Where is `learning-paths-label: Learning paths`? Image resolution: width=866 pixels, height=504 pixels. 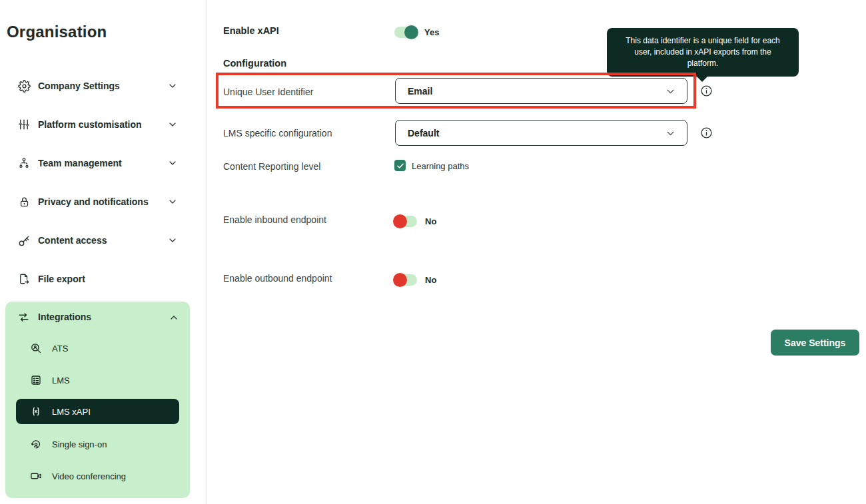
learning-paths-label: Learning paths is located at coordinates (440, 166).